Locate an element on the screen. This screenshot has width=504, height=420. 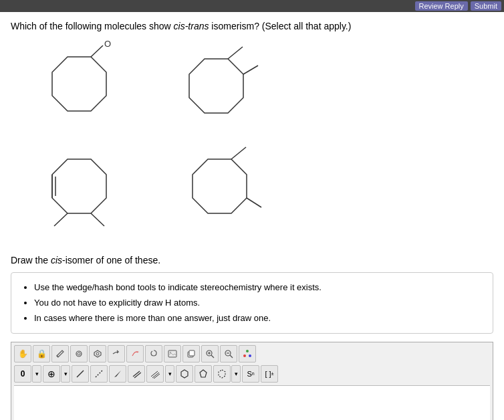
arrow-tool is located at coordinates (116, 354).